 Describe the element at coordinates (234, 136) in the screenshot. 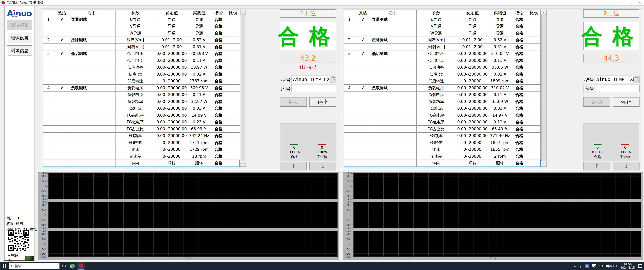

I see `cell-ratio` at that location.